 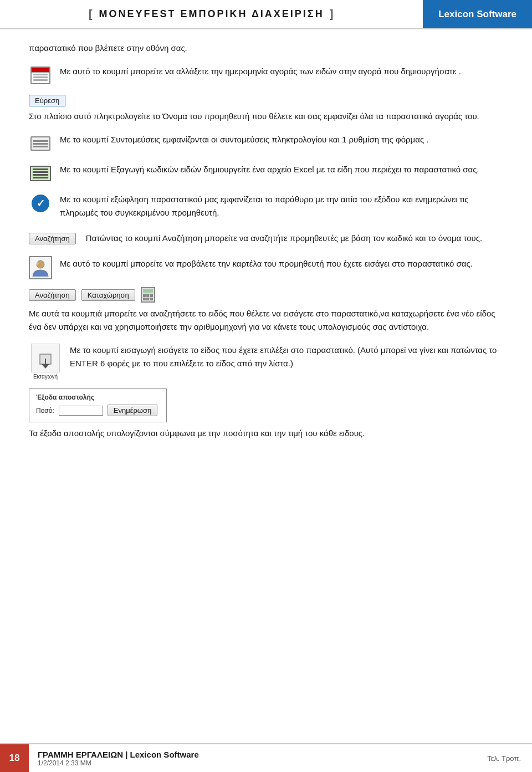 What do you see at coordinates (212, 14) in the screenshot?
I see `header-title-area: [ MONEYFEST ΕΜΠΟΡΙΚΗ ΔΙΑΧΕΙΡΙΣΗ ]` at bounding box center [212, 14].